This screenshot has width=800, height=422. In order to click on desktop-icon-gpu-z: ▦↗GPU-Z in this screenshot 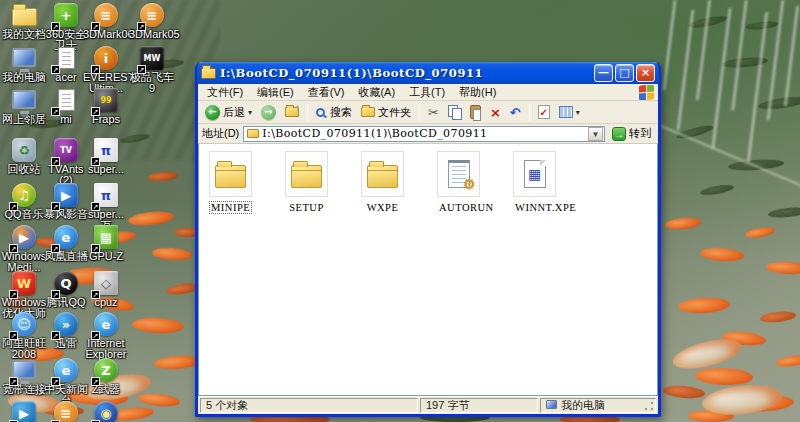, I will do `click(106, 243)`.